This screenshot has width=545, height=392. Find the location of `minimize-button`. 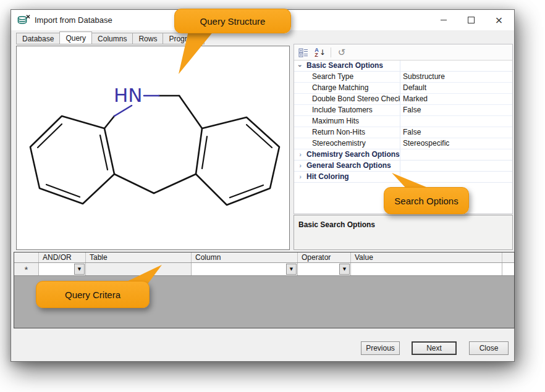

minimize-button is located at coordinates (444, 20).